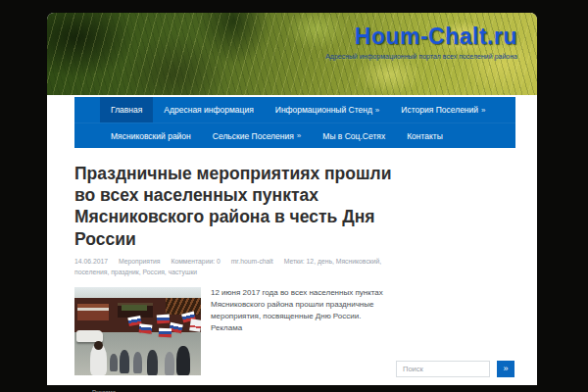 The width and height of the screenshot is (588, 392). Describe the element at coordinates (439, 110) in the screenshot. I see `nav-item-label: История Поселений` at that location.